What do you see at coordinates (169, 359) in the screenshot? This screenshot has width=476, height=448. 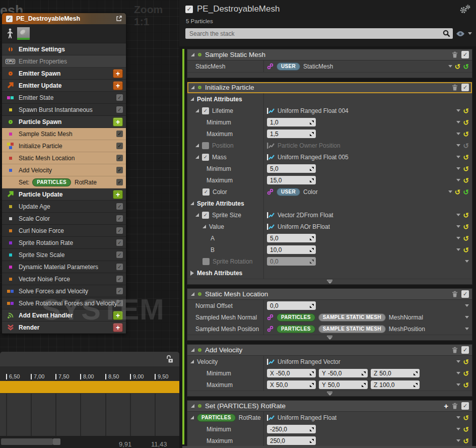 I see `unlock-icon` at bounding box center [169, 359].